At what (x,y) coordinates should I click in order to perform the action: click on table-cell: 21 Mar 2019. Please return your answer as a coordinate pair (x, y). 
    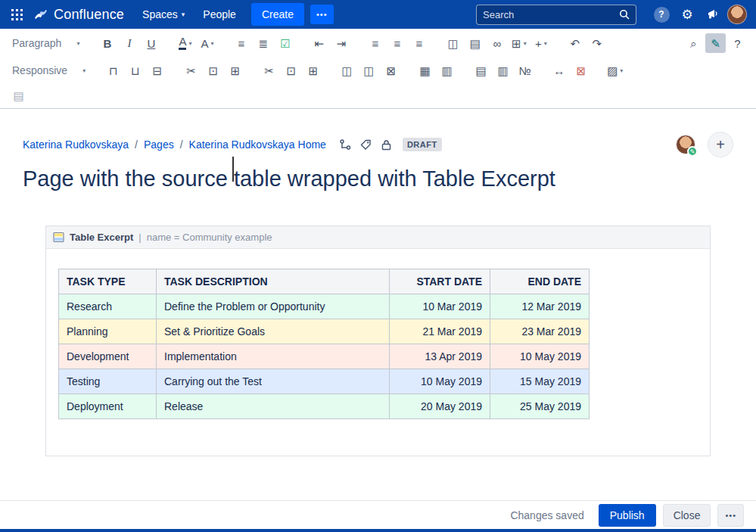
    Looking at the image, I should click on (440, 331).